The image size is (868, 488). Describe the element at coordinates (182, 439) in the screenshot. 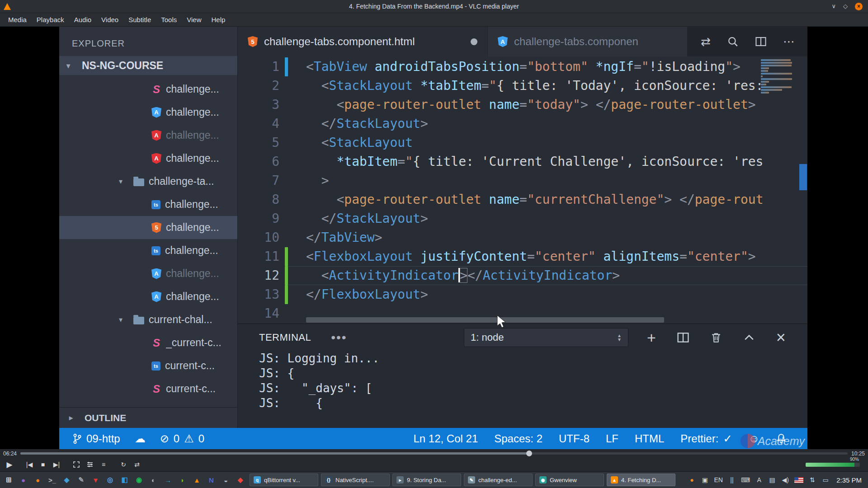

I see `problems-indicator: ⊘ 0 ⚠ 0` at that location.